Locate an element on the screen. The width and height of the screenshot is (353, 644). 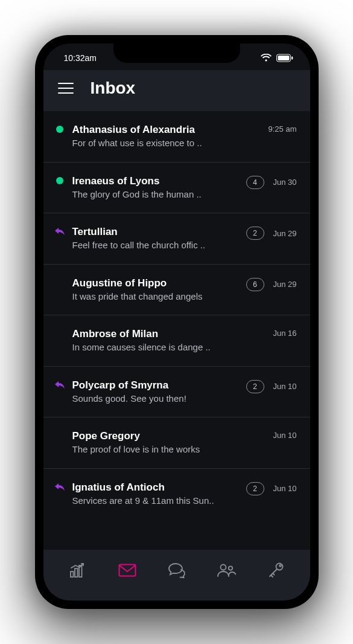
message-row: Augustine of HippoIt was pride that chan… is located at coordinates (177, 290).